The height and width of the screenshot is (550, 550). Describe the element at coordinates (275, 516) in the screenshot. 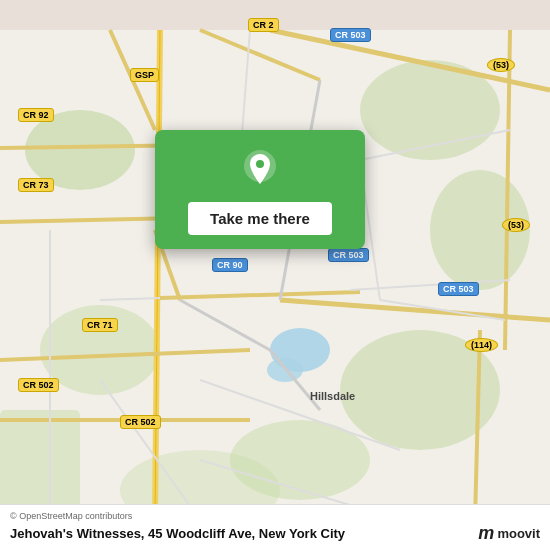

I see `attribution-text: © OpenStreetMap contributors` at that location.